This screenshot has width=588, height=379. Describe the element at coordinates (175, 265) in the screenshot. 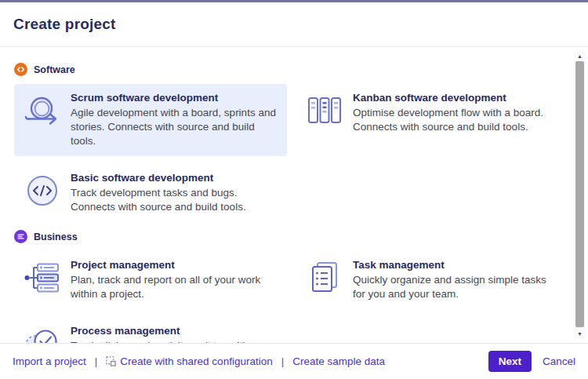

I see `template-title: Project management` at that location.